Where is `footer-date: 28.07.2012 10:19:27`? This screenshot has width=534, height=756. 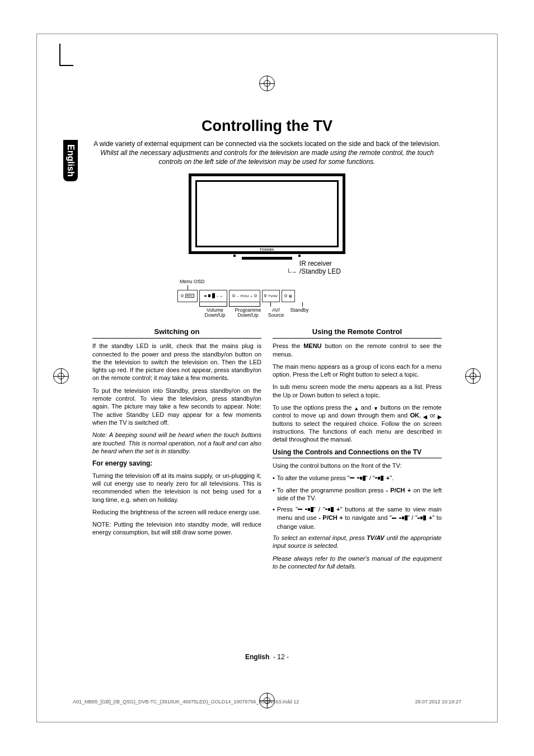 footer-date: 28.07.2012 10:19:27 is located at coordinates (438, 702).